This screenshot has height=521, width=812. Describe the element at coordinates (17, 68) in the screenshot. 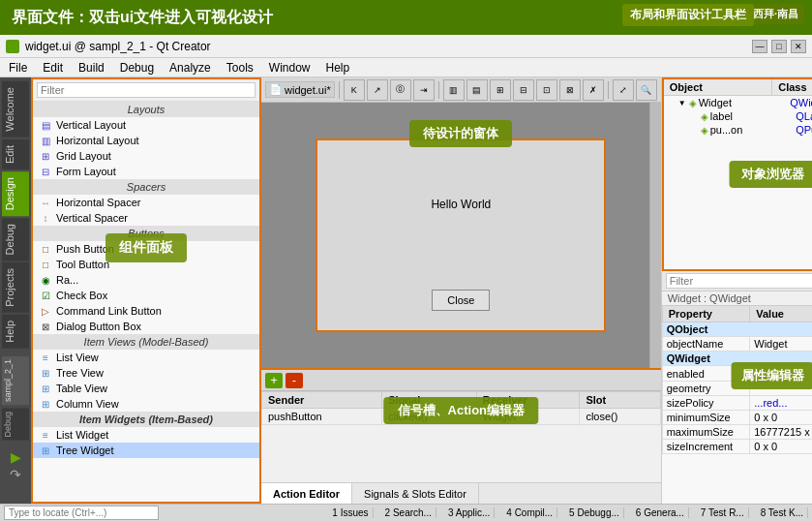

I see `menu-file: File` at that location.